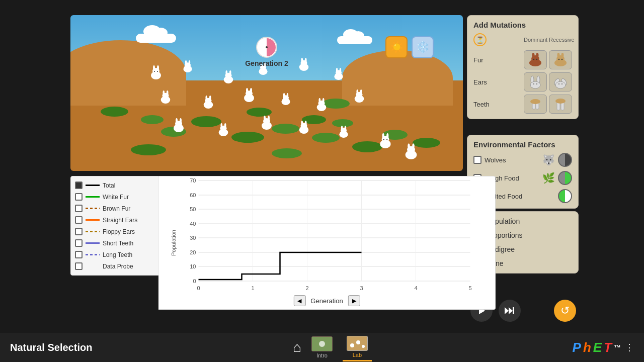 The width and height of the screenshot is (644, 362). What do you see at coordinates (78, 243) in the screenshot?
I see `short-teeth-checkbox` at bounding box center [78, 243].